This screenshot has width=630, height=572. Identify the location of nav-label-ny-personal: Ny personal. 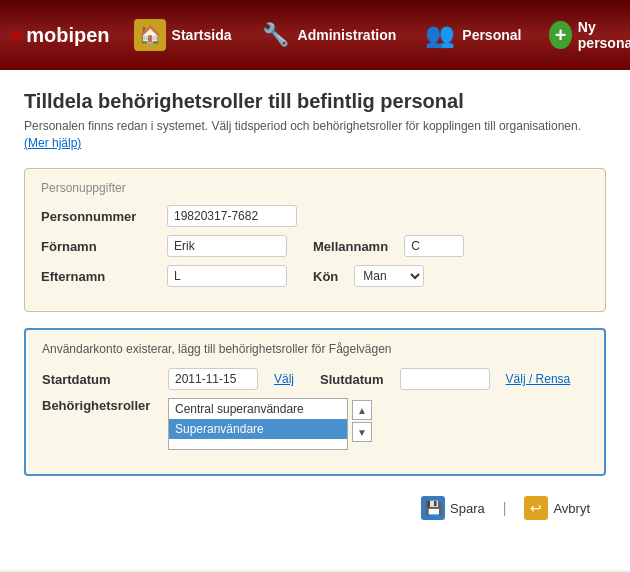
(604, 35).